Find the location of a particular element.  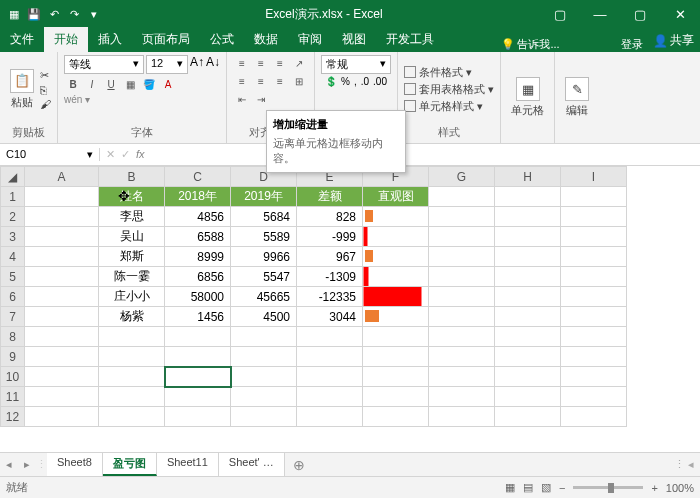

paste-button: 📋 粘贴 is located at coordinates (22, 90).